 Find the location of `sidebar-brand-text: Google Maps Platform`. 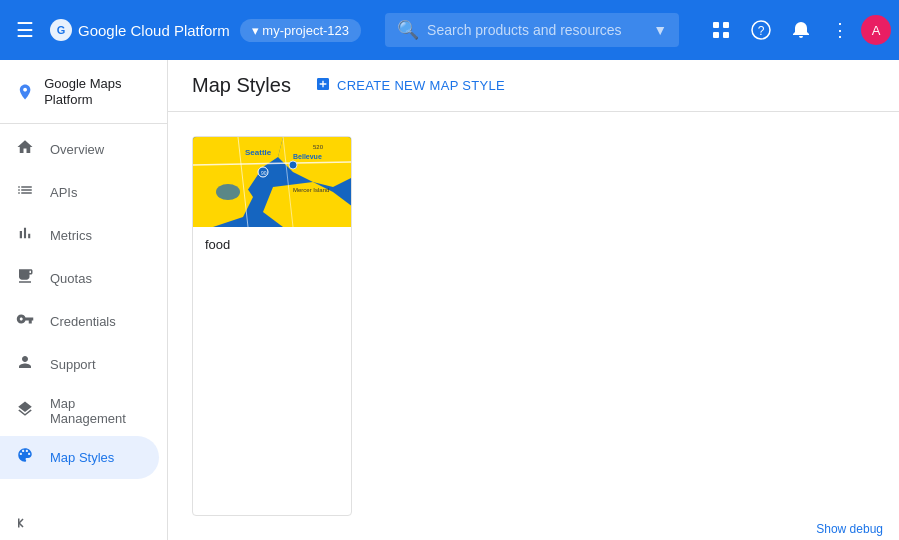

sidebar-brand-text: Google Maps Platform is located at coordinates (98, 92).